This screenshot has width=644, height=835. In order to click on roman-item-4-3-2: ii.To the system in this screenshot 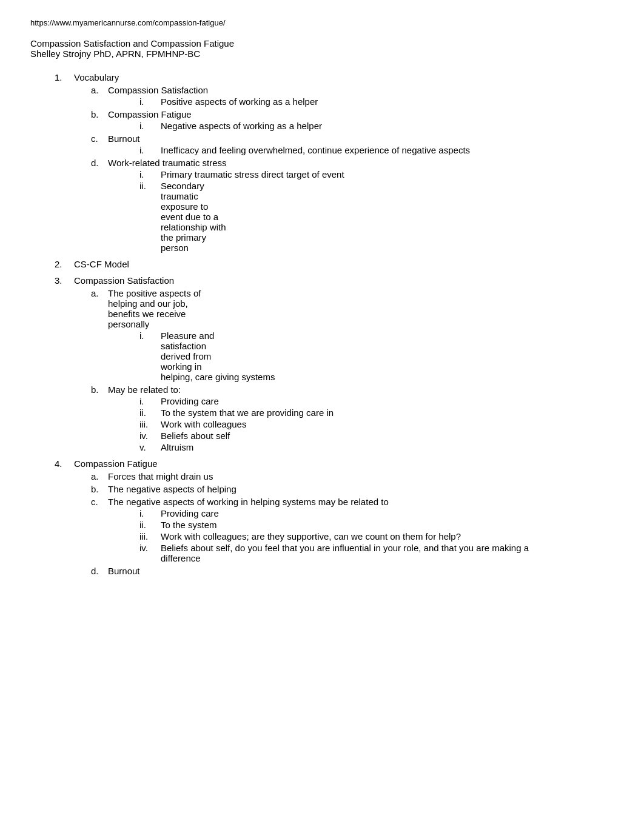, I will do `click(377, 525)`.